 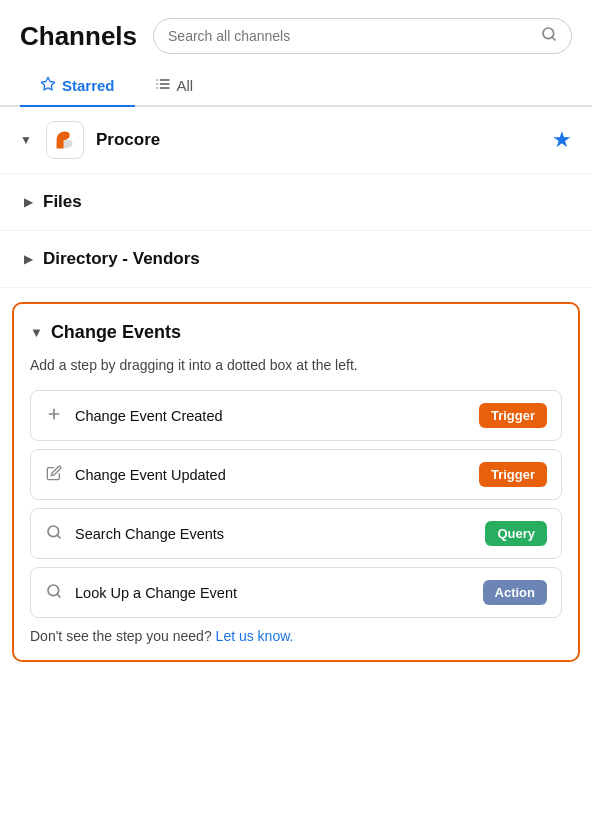 What do you see at coordinates (296, 33) in the screenshot?
I see `page-header: Channels` at bounding box center [296, 33].